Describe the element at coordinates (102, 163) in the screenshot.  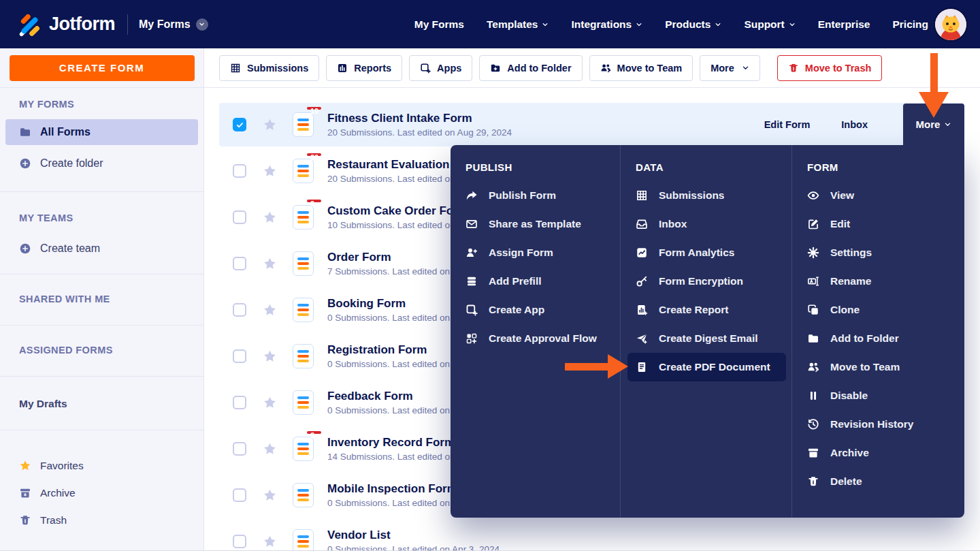
I see `sidebar-item-create-folder: Create folder` at that location.